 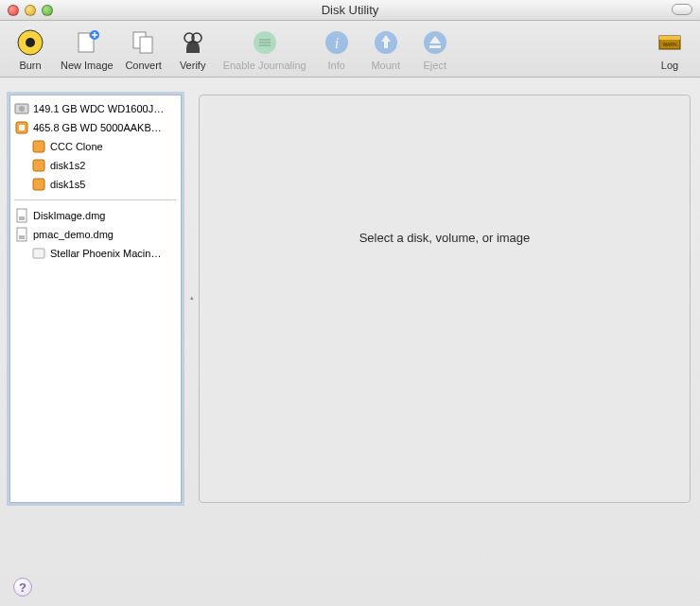 What do you see at coordinates (87, 49) in the screenshot?
I see `new-image-button: New Image` at bounding box center [87, 49].